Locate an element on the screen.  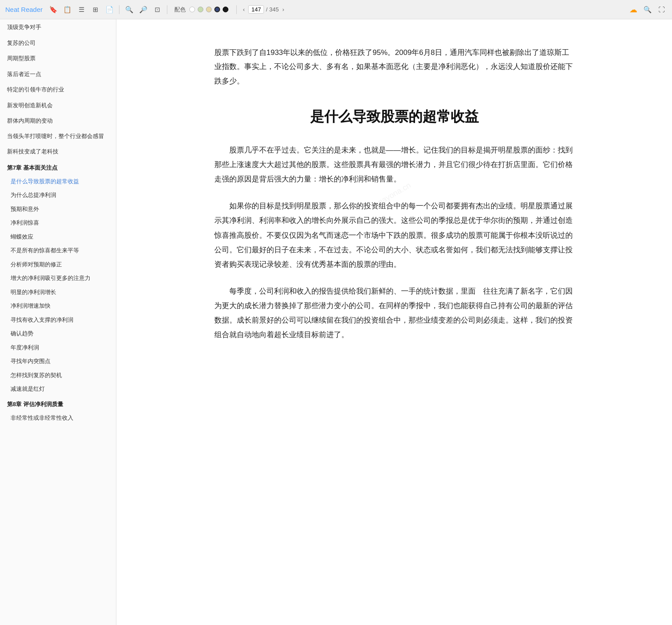
color-black is located at coordinates (226, 10).